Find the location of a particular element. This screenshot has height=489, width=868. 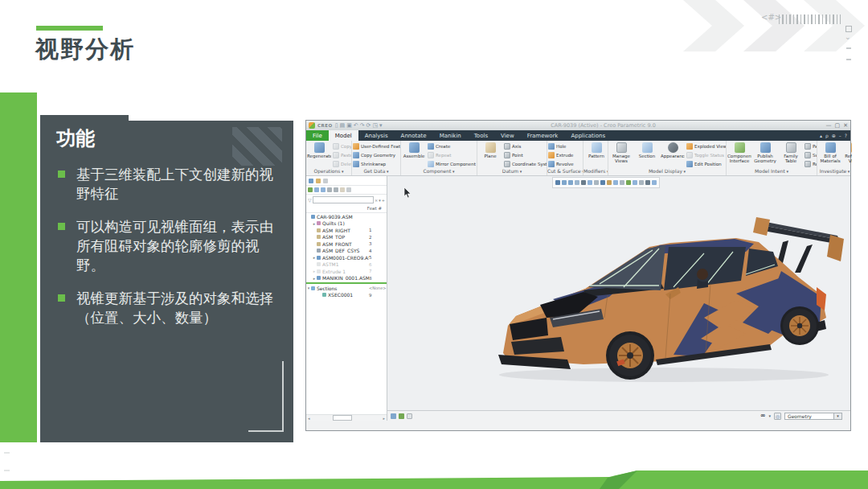

group-label-cut-surface: Cut & Surface is located at coordinates (565, 172).